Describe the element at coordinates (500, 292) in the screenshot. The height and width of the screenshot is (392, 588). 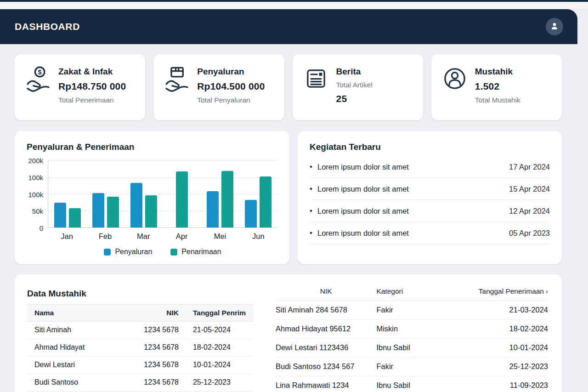
I see `column-header-tanggal-penerimaan: Tanggal Penerimaan›` at that location.